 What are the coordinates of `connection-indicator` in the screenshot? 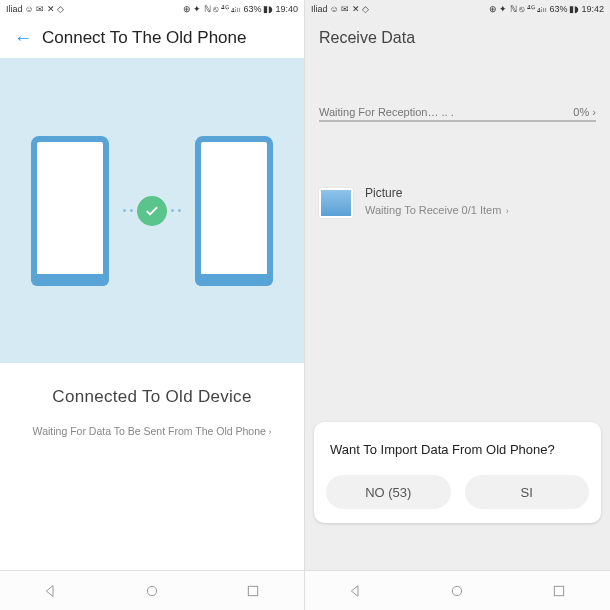 It's located at (152, 211).